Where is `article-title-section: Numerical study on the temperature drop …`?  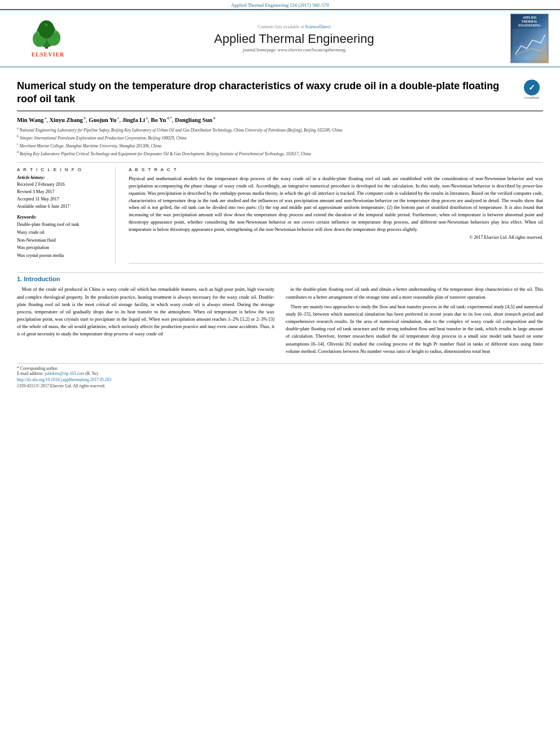
article-title-section: Numerical study on the temperature drop … is located at coordinates (280, 95).